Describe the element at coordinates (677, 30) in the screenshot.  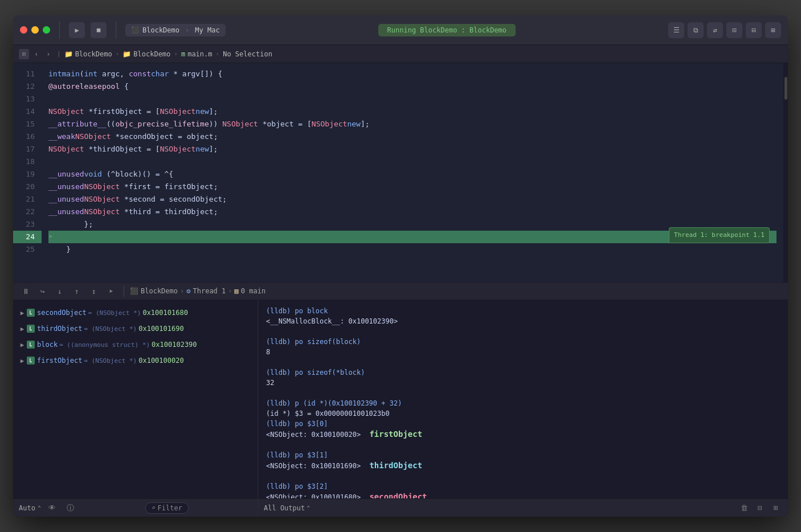
I see `layout-list-icon: ☰` at that location.